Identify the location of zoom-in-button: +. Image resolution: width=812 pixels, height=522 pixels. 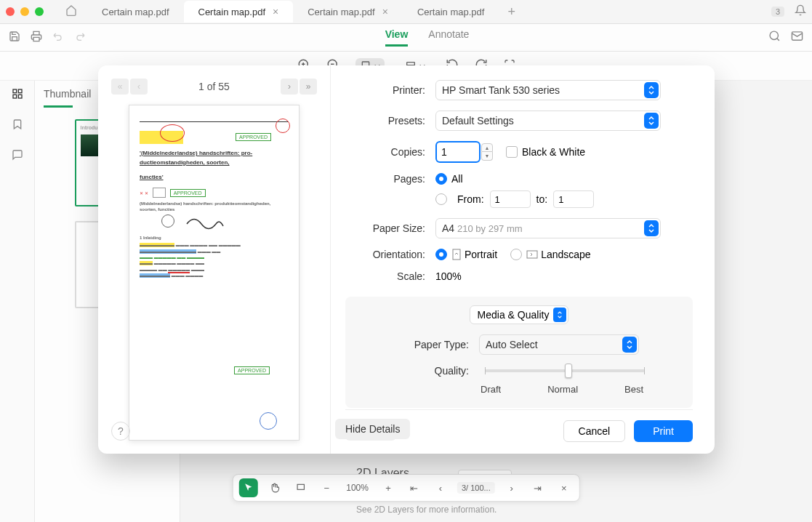
(388, 488).